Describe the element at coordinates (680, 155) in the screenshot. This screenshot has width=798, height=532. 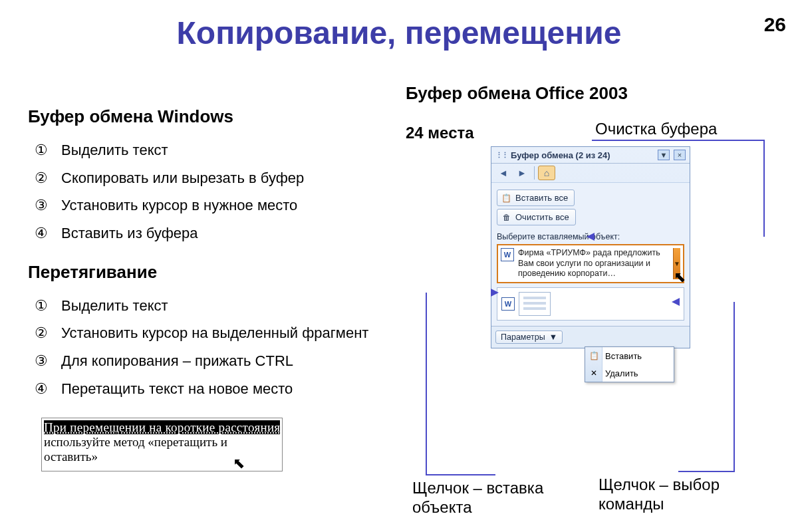
I see `close-button: ×` at that location.